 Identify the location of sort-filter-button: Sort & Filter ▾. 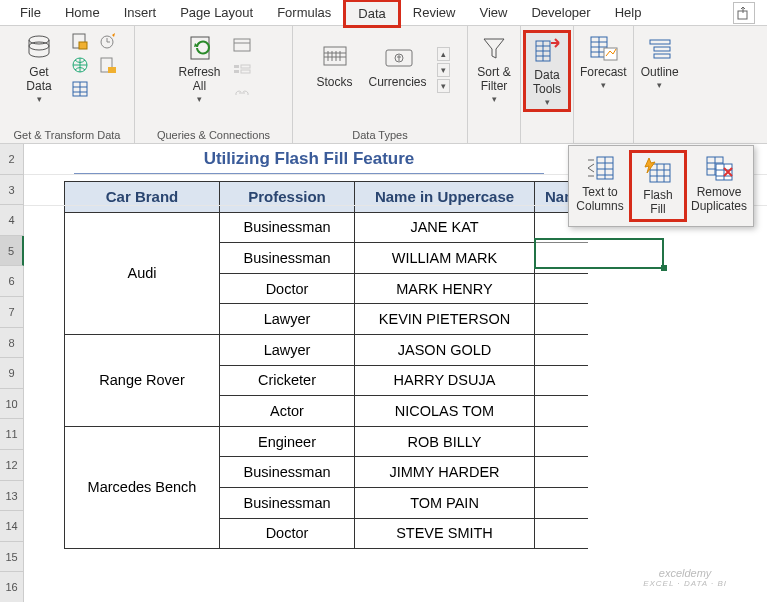
(494, 68).